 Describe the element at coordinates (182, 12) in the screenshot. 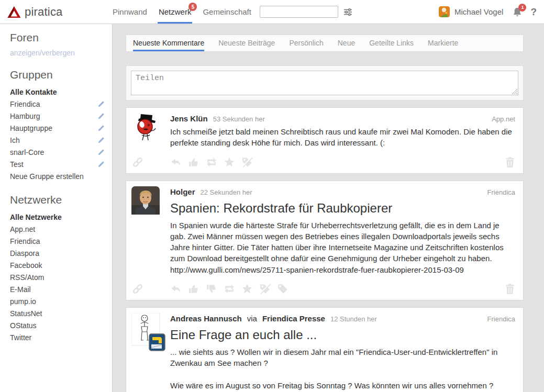

I see `main-navigation: Pinnwand Netzwerk5 Gemeinschaft` at that location.